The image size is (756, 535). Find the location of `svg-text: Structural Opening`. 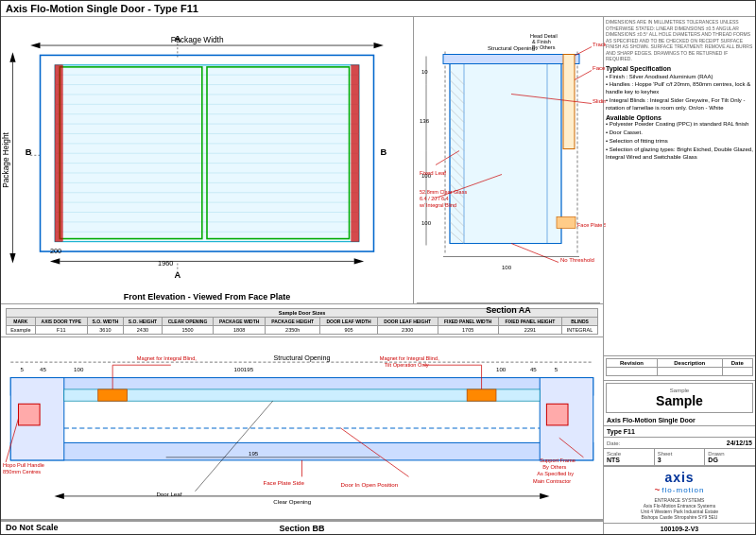

svg-text: Structural Opening is located at coordinates (511, 48).